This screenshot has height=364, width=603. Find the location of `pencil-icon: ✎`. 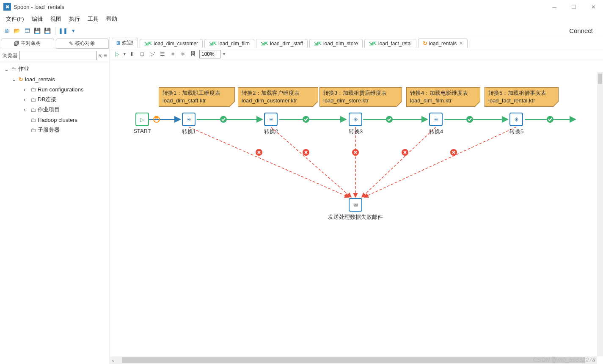

pencil-icon: ✎ is located at coordinates (71, 44).